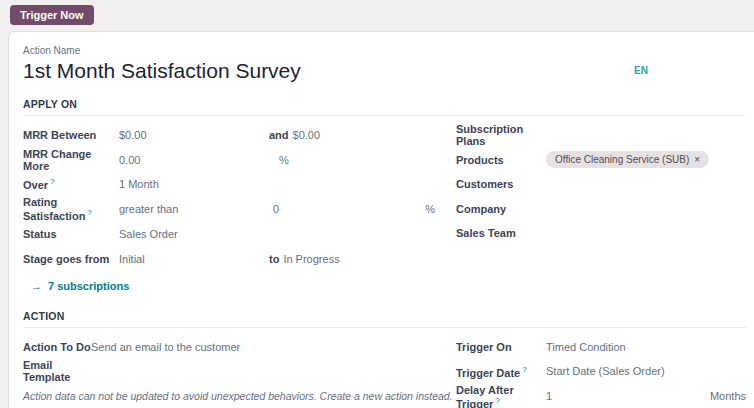 This screenshot has width=754, height=408. Describe the element at coordinates (233, 347) in the screenshot. I see `action-to-do-row: Action To Do Send an email to the custom…` at that location.